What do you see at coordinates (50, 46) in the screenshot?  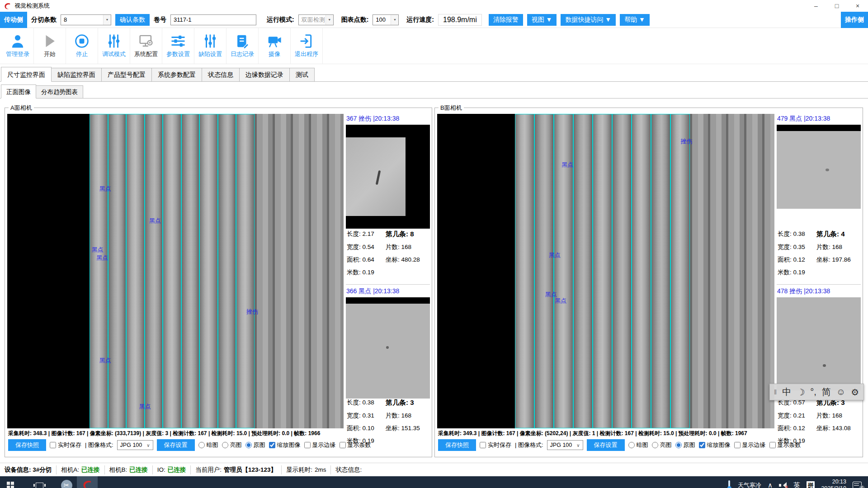 I see `start-button: 开始` at bounding box center [50, 46].